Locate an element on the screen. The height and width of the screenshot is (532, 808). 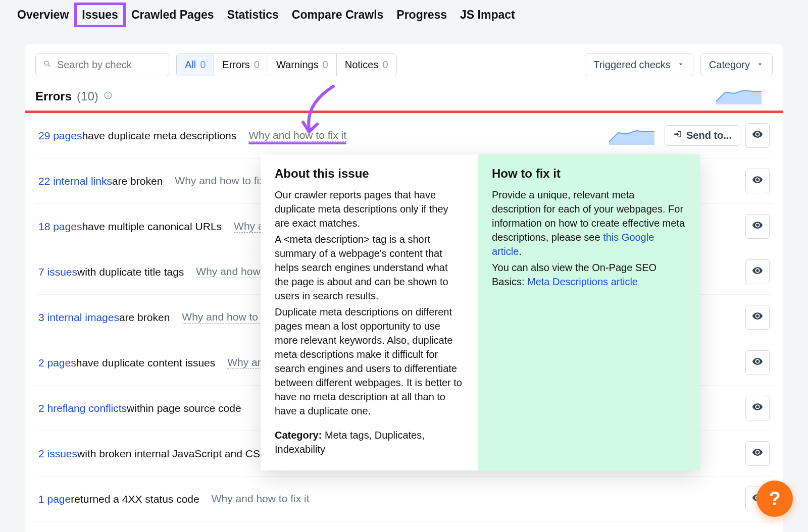
filter-warnings: Warnings 0 is located at coordinates (302, 65).